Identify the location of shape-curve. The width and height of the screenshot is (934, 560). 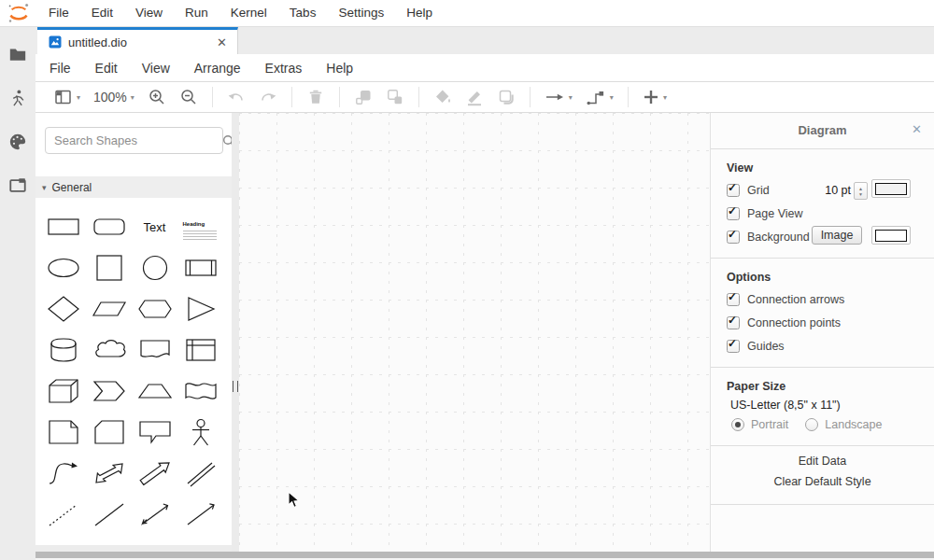
(64, 473).